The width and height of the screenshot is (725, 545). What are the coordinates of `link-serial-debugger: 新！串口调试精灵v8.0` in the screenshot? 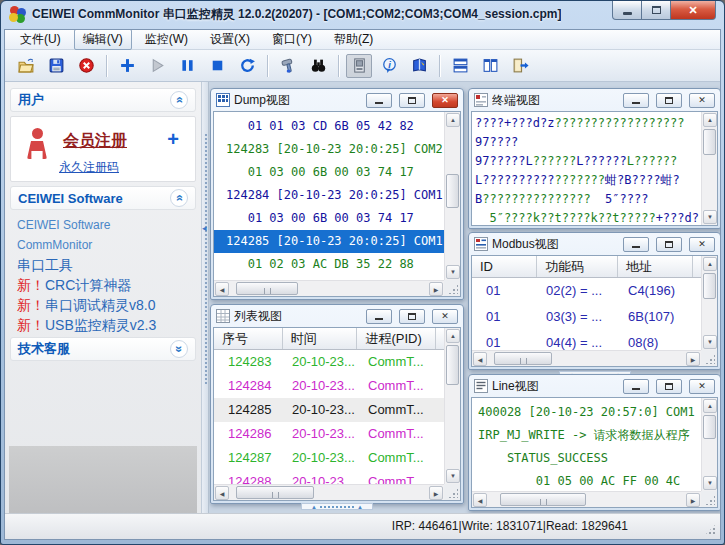 It's located at (103, 305).